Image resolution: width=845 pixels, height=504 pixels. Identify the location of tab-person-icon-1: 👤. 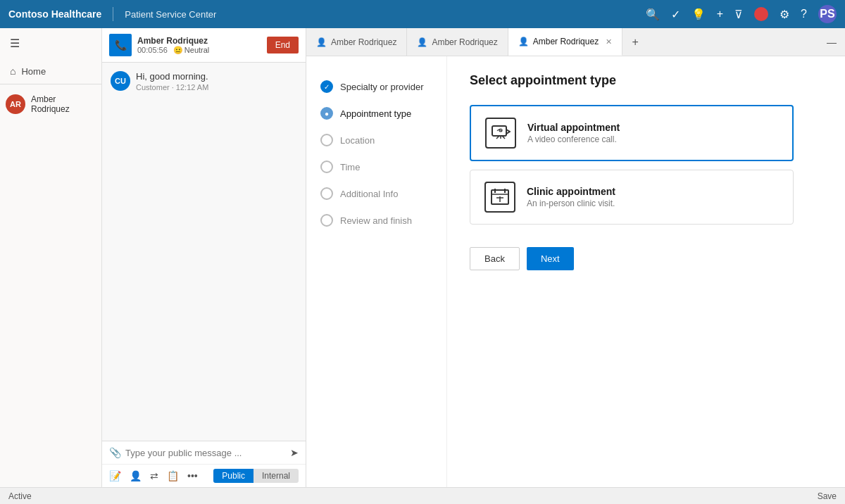
(423, 42).